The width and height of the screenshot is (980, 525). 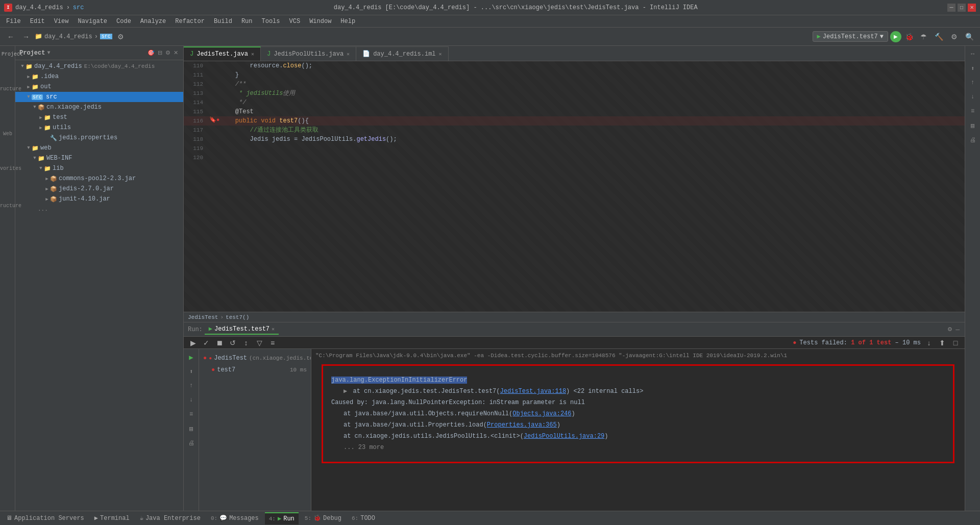 What do you see at coordinates (26, 37) in the screenshot?
I see `forward-button: →` at bounding box center [26, 37].